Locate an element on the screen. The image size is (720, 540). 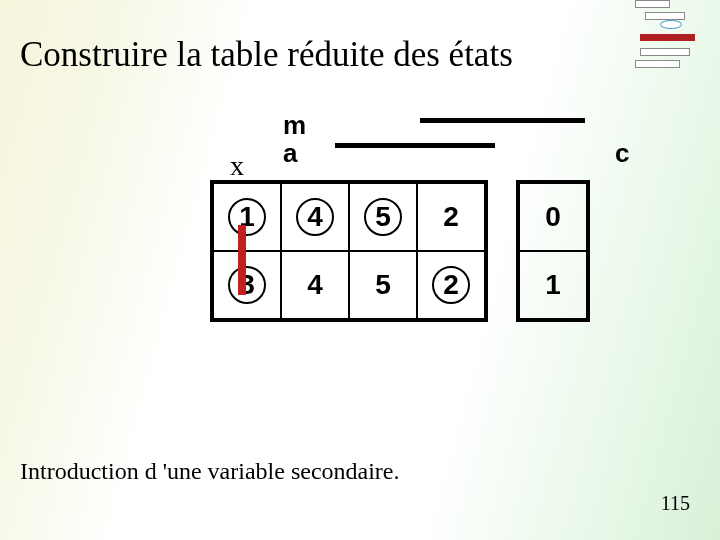
output-column-c: 0 1 is located at coordinates (553, 251).